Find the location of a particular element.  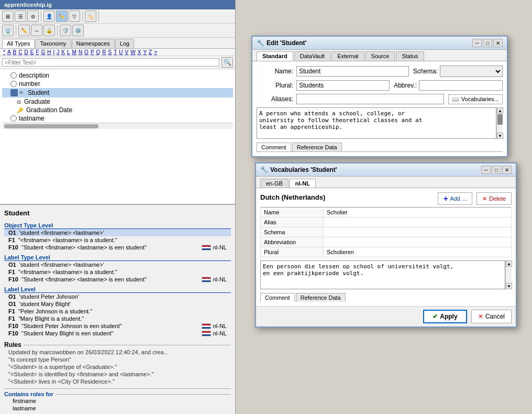

detail-row-f1-label: F1 "<firstname> <lastname> is a student.… is located at coordinates (117, 272).